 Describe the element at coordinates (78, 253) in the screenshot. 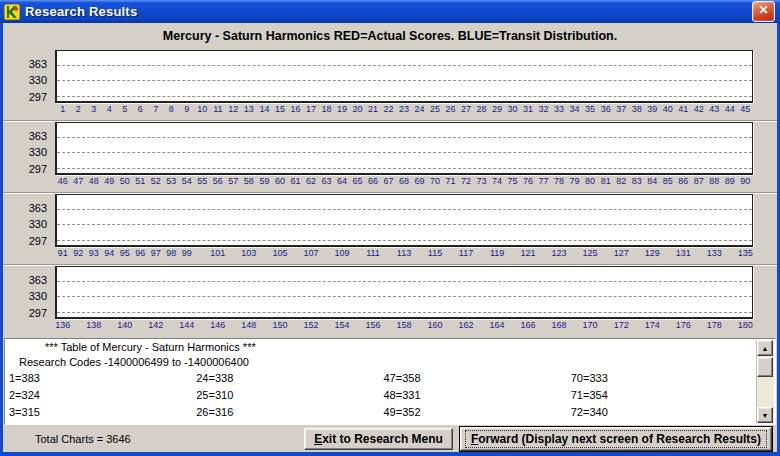

I see `x-axis-tick-label: 92` at that location.